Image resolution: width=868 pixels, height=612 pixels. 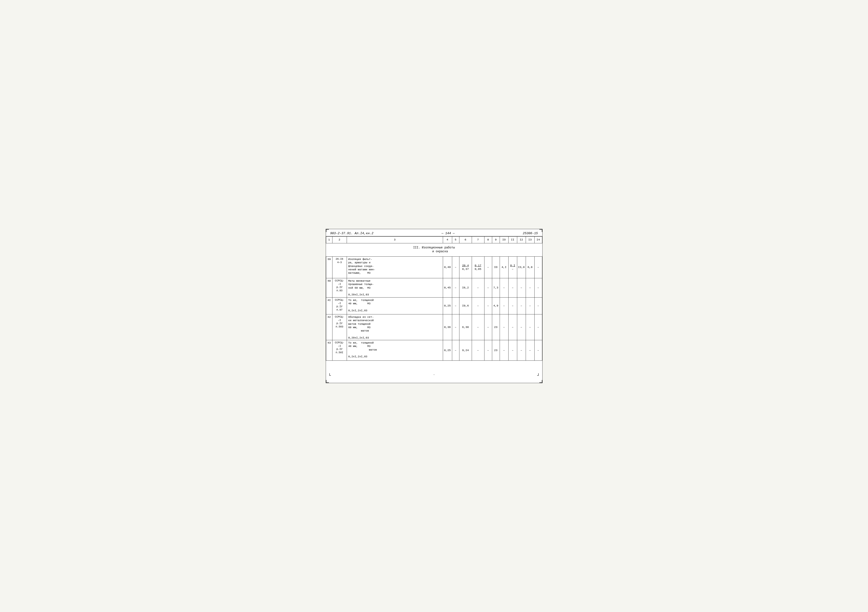 What do you see at coordinates (447, 327) in the screenshot?
I see `row-col4-42: 0,36` at bounding box center [447, 327].